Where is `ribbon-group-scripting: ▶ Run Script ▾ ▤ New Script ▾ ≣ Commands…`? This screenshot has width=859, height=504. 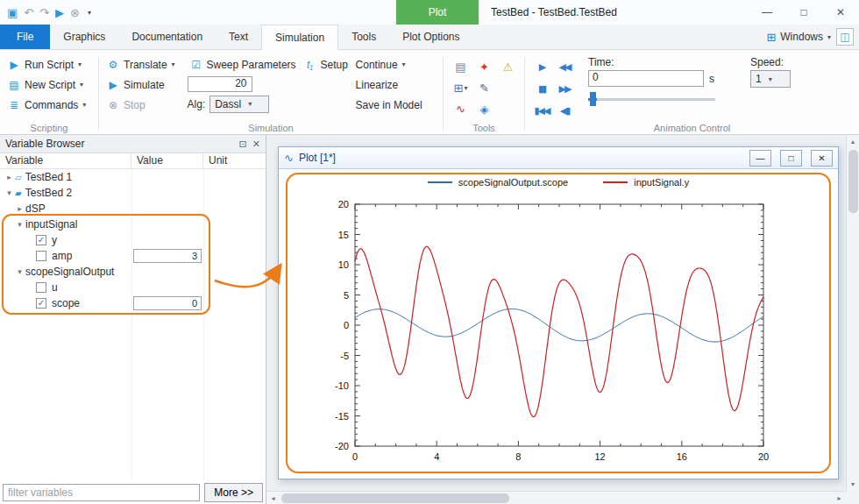
ribbon-group-scripting: ▶ Run Script ▾ ▤ New Script ▾ ≣ Commands… is located at coordinates (49, 93).